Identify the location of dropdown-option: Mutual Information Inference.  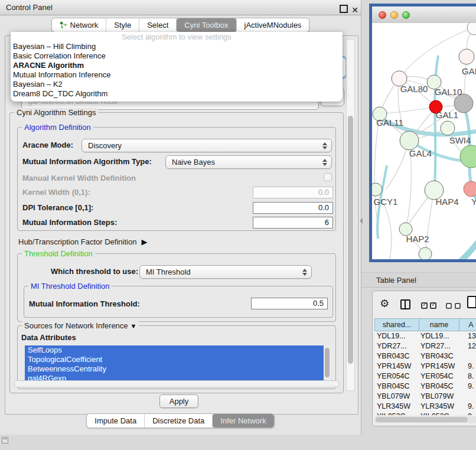
(177, 75).